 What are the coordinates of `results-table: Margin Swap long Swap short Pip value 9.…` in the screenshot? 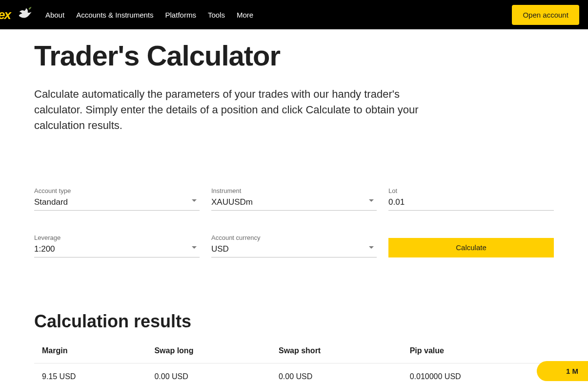 It's located at (294, 362).